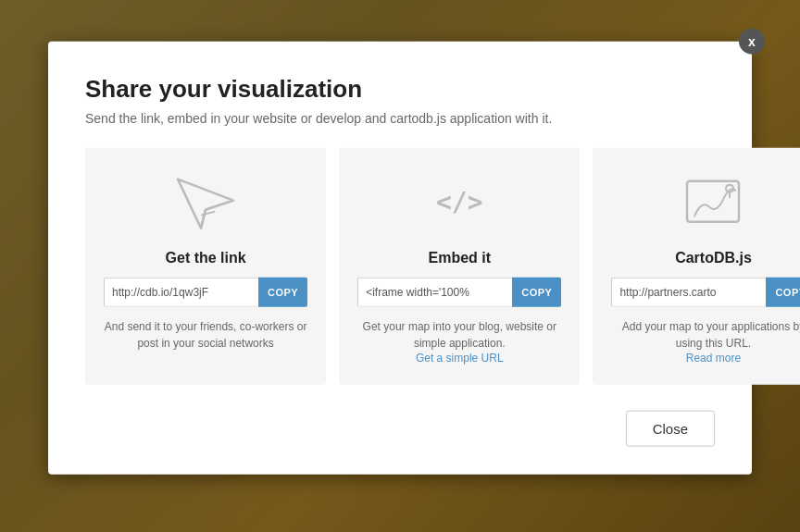 The height and width of the screenshot is (532, 800). I want to click on paper-plane-icon, so click(206, 202).